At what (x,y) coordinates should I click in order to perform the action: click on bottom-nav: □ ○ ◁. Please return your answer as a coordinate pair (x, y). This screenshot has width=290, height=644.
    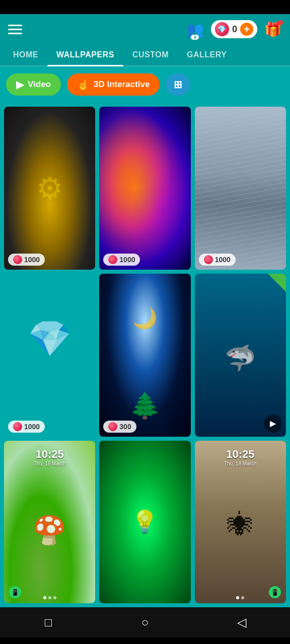
    Looking at the image, I should click on (145, 622).